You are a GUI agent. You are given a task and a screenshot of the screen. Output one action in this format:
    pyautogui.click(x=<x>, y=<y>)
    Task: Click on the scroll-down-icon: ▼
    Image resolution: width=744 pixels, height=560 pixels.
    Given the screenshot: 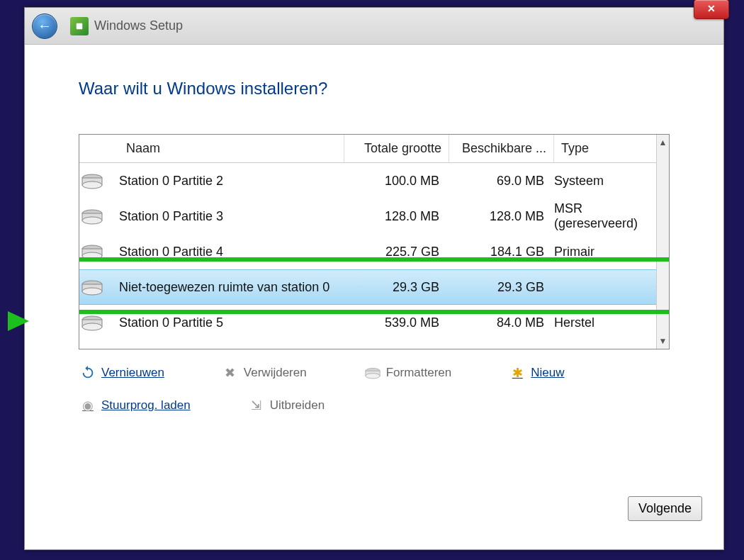 What is the action you would take?
    pyautogui.click(x=663, y=341)
    